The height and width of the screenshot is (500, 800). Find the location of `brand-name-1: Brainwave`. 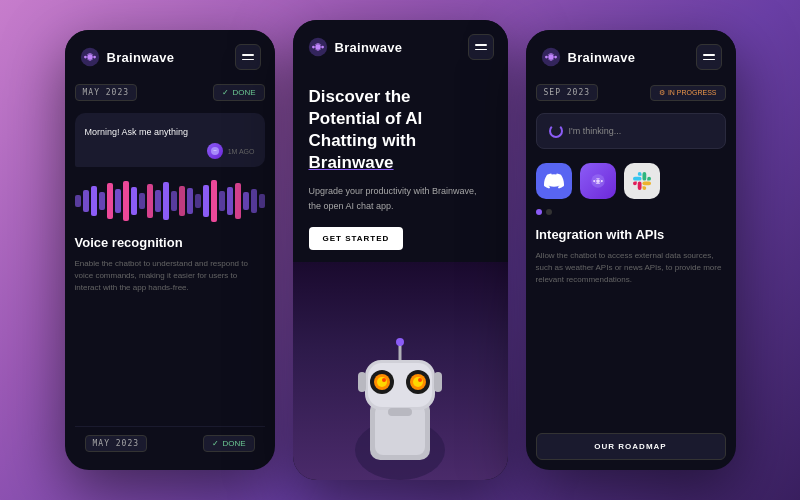

brand-name-1: Brainwave is located at coordinates (141, 58).